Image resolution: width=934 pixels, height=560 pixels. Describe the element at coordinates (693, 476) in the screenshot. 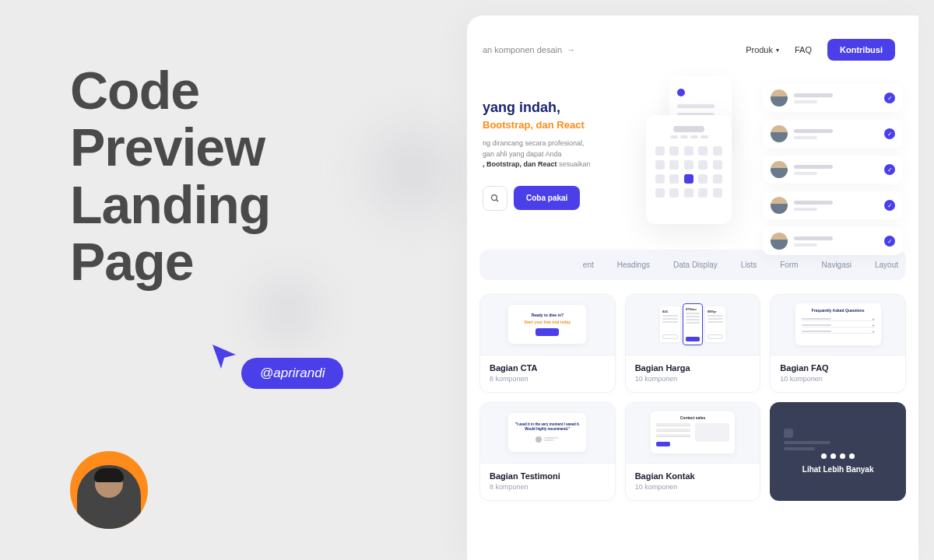

I see `card-title: Bagian Kontak` at that location.